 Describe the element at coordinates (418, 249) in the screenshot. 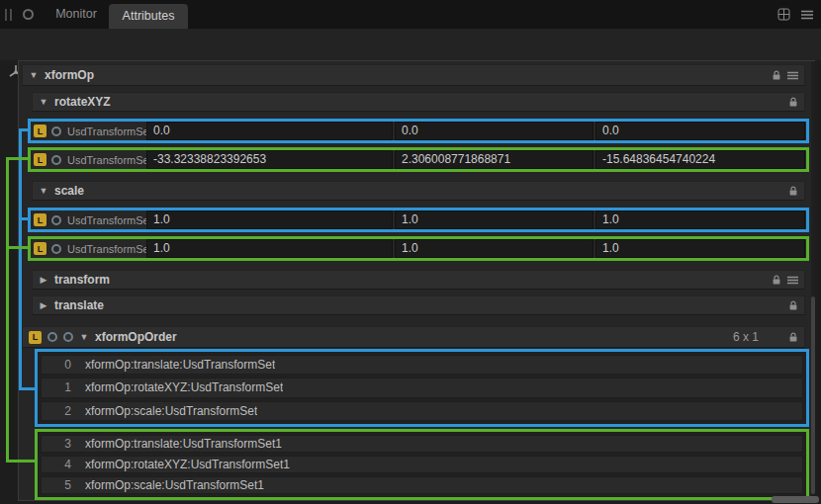

I see `attr-row-scale-usdtransformset1: L UsdTransformSet1 1.0 1.0 1.0` at that location.